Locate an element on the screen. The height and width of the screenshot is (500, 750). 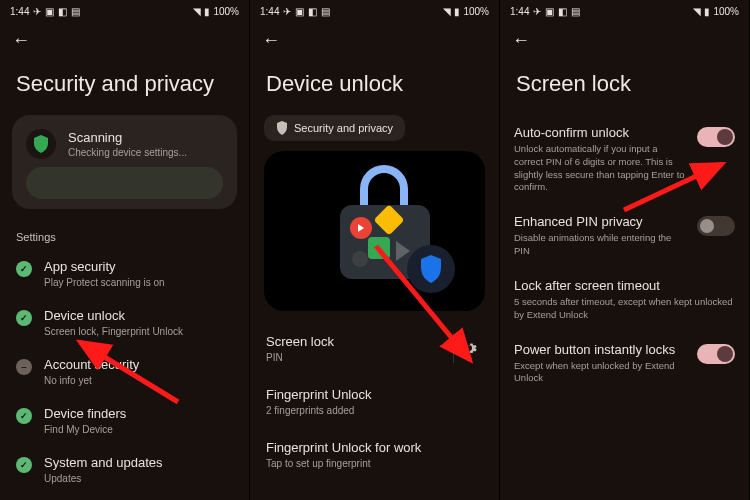
toggle-auto-confirm is located at coordinates (716, 137).